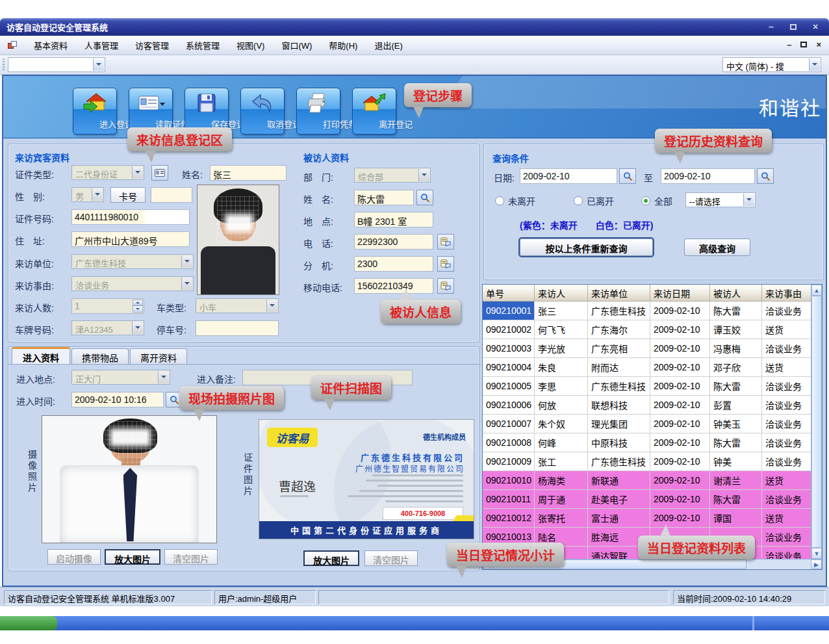 The height and width of the screenshot is (644, 829). I want to click on scroll-down-icon: ▼, so click(817, 554).